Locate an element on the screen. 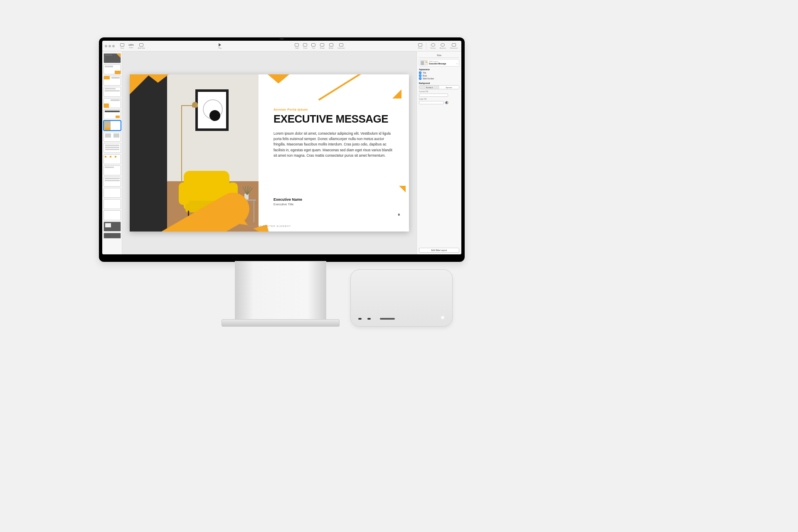 The image size is (798, 532). color-fill-swatch is located at coordinates (431, 103).